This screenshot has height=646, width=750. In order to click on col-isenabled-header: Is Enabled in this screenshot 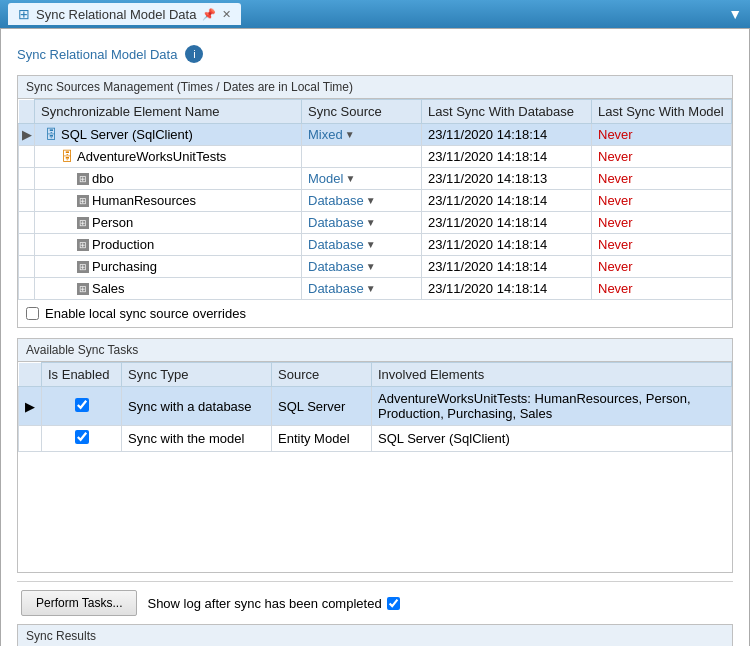, I will do `click(82, 375)`.